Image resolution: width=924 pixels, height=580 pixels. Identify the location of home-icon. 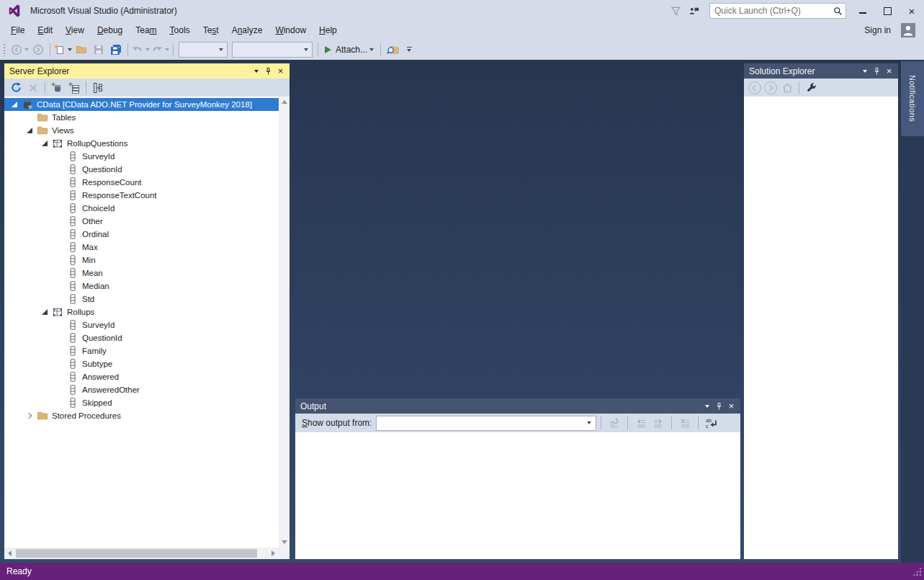
(787, 88).